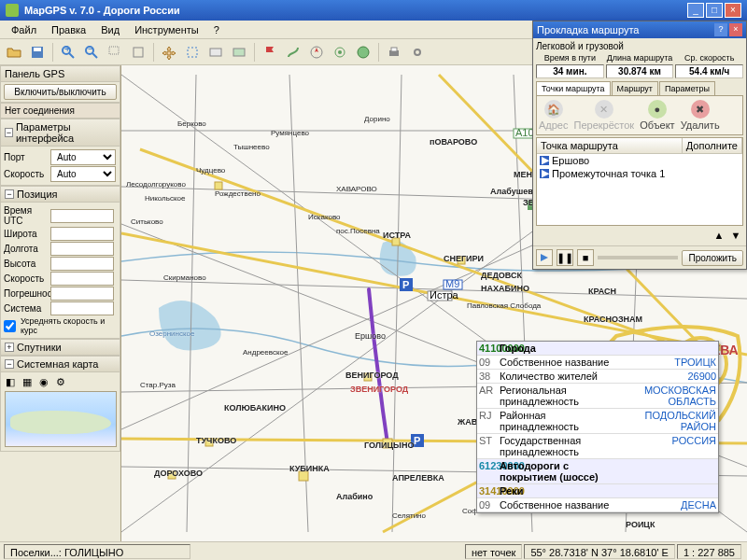  Describe the element at coordinates (216, 52) in the screenshot. I see `view1-icon` at that location.